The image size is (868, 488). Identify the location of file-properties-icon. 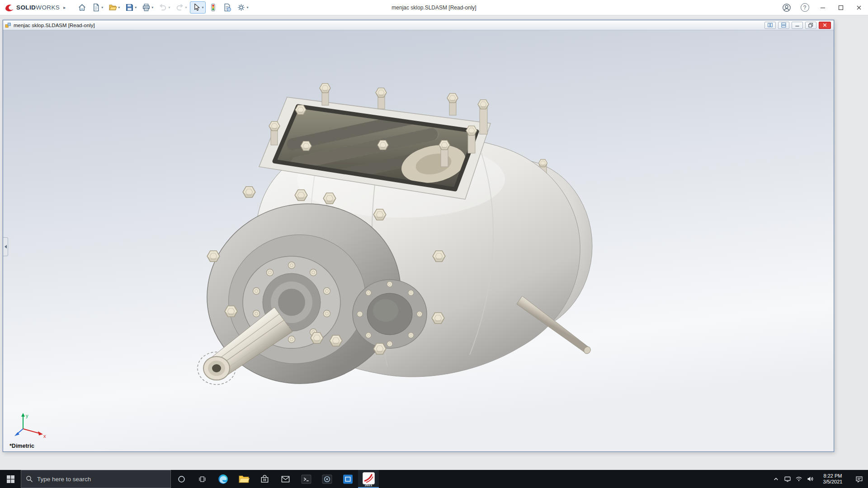
(227, 7).